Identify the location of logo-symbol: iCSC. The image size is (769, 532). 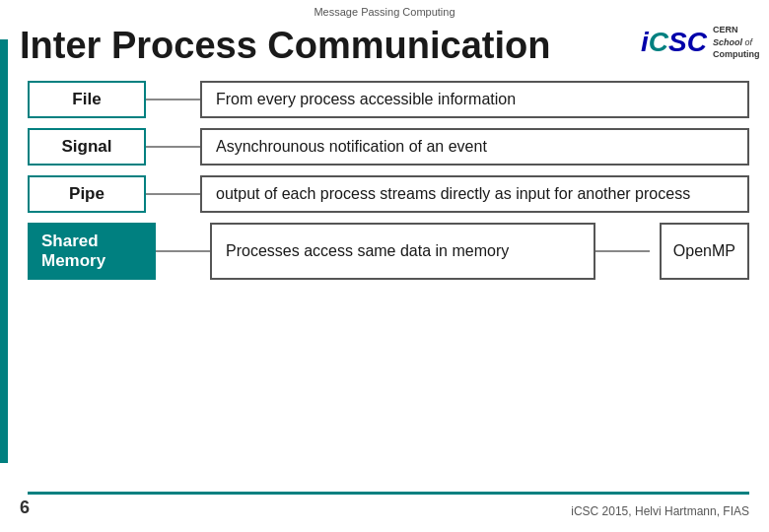
(674, 42).